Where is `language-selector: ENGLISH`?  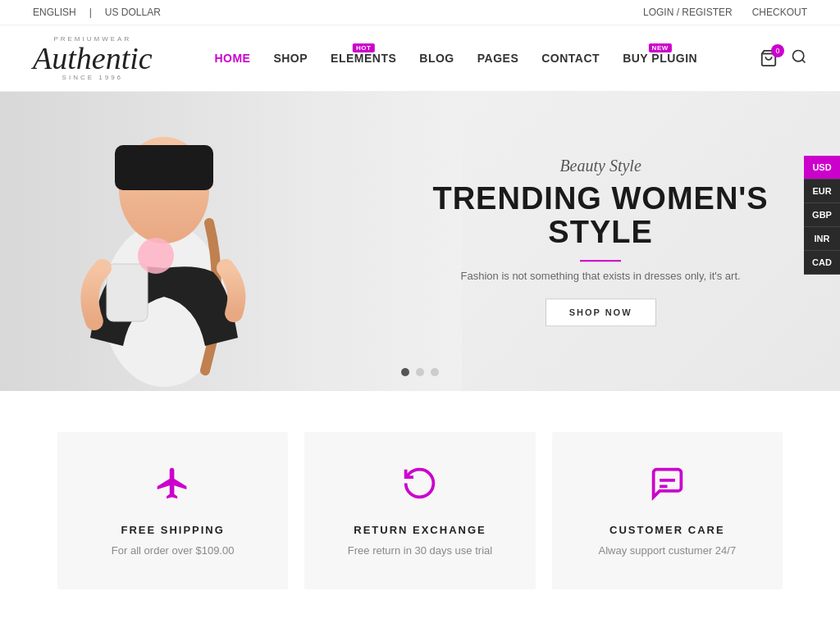 language-selector: ENGLISH is located at coordinates (54, 12).